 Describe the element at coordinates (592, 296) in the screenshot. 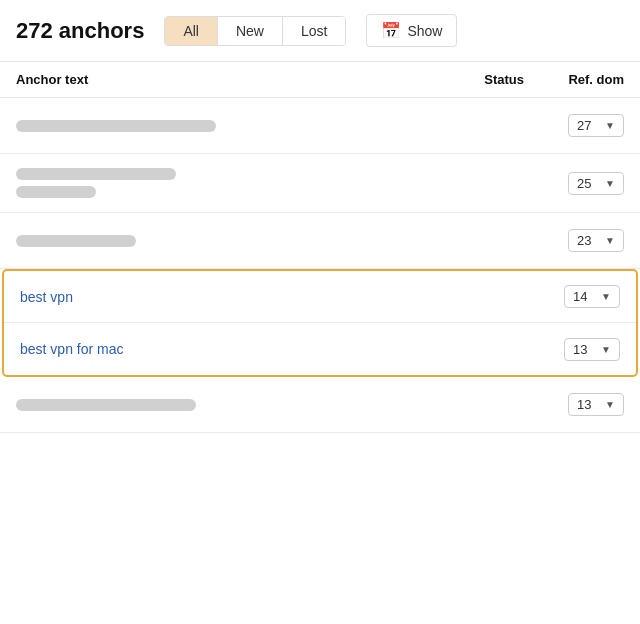

I see `ref-dom-dropdown: 14 ▼` at that location.